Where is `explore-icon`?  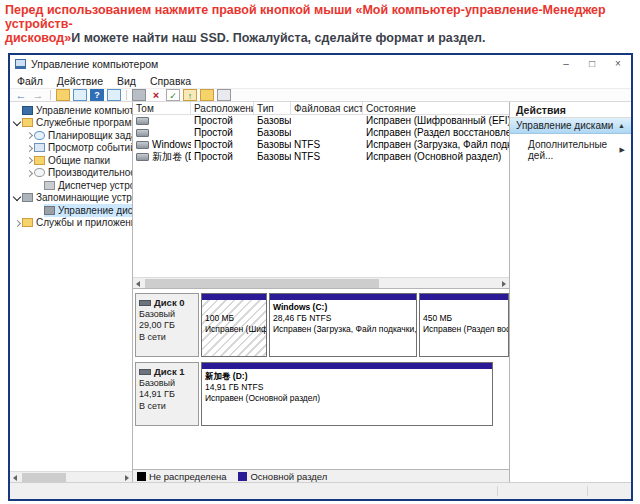
explore-icon is located at coordinates (207, 95).